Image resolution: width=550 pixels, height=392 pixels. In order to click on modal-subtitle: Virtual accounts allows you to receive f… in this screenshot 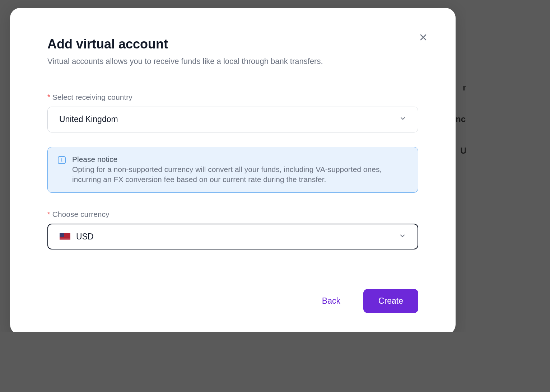, I will do `click(233, 62)`.